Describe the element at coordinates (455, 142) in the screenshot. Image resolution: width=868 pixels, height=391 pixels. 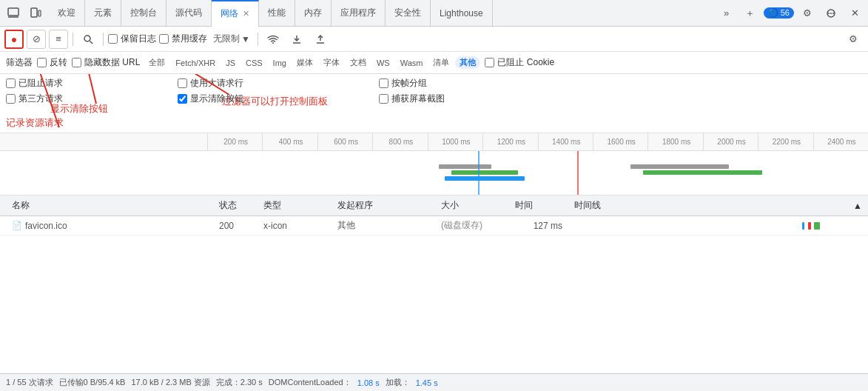
I see `tick-4: 1000 ms` at that location.